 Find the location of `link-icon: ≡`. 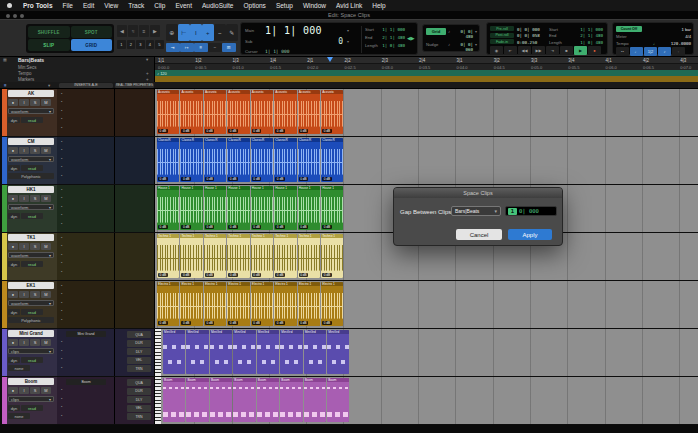

link-icon: ≡ is located at coordinates (6, 86).